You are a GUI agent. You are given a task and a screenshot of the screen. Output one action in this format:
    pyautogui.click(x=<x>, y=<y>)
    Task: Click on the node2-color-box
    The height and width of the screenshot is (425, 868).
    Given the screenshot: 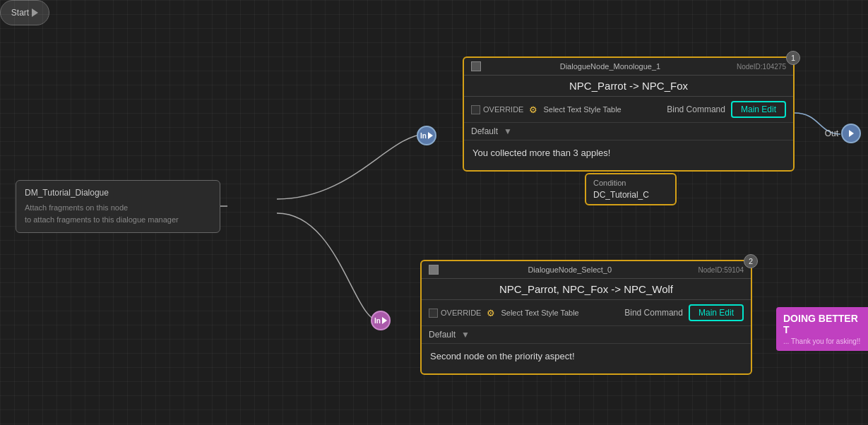 What is the action you would take?
    pyautogui.click(x=434, y=270)
    